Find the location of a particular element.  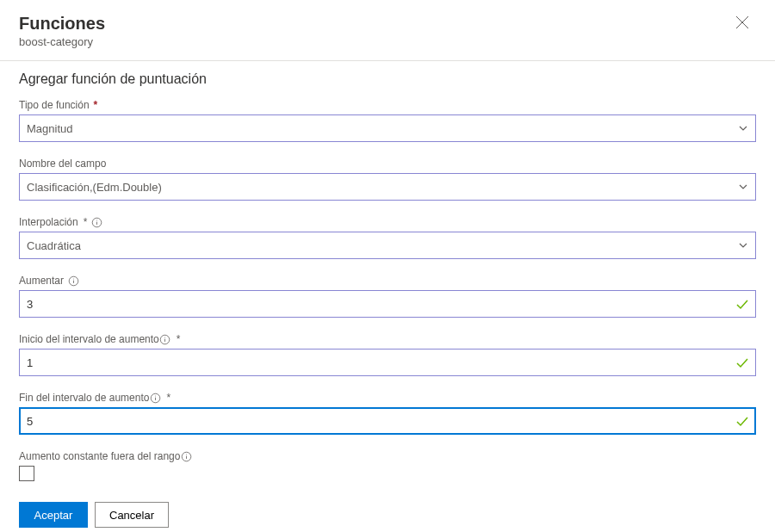

required-star: * is located at coordinates (96, 105).